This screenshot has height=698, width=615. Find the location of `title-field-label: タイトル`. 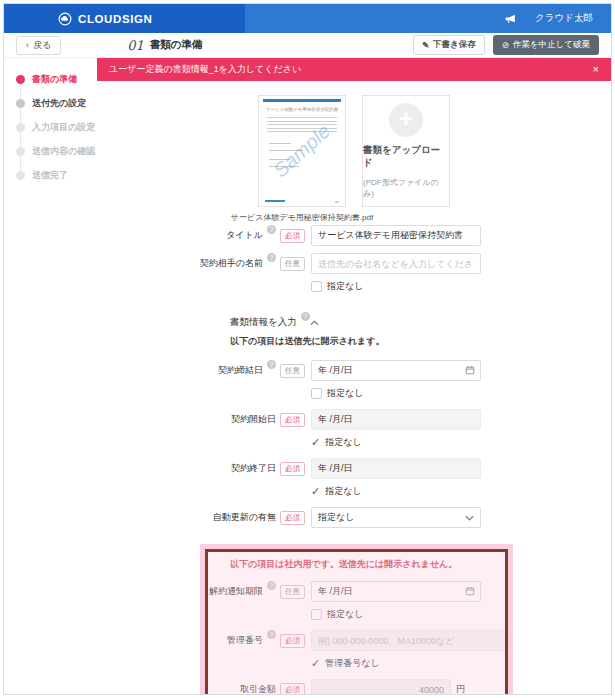

title-field-label: タイトル is located at coordinates (244, 236).